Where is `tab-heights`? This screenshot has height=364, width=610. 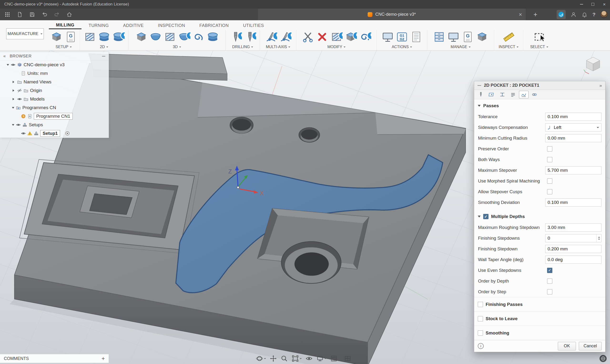 tab-heights is located at coordinates (502, 95).